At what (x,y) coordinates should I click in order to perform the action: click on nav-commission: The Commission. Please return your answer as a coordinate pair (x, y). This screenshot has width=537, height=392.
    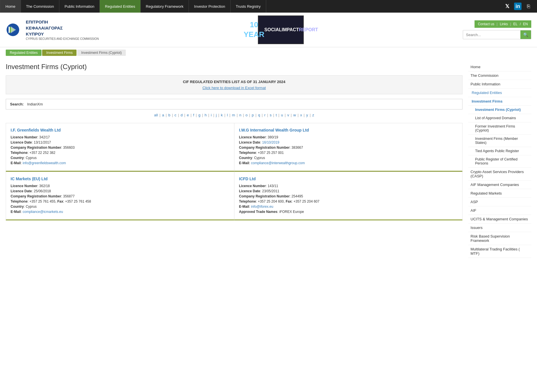
    Looking at the image, I should click on (40, 6).